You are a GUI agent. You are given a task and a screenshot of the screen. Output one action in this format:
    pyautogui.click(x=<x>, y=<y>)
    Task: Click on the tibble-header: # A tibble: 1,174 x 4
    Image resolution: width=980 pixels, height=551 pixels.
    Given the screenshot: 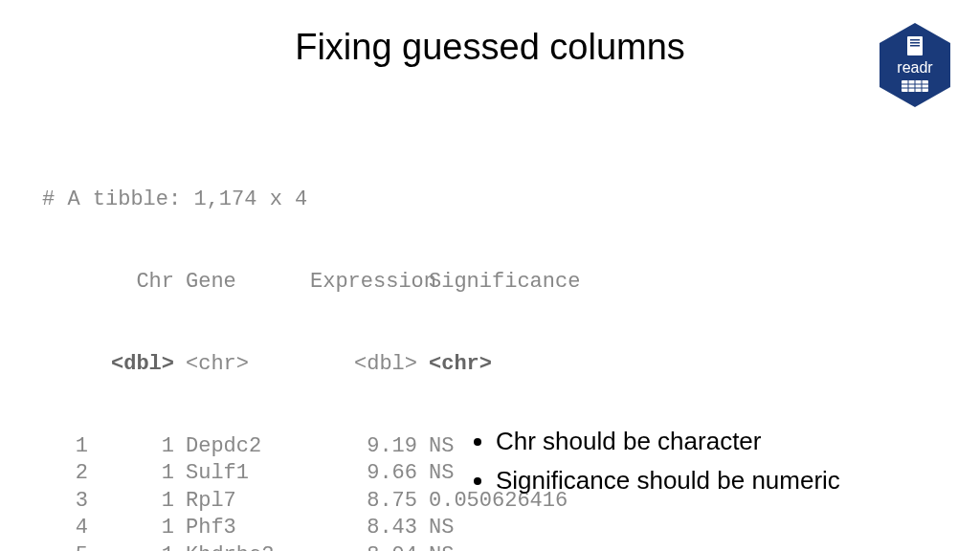 What is the action you would take?
    pyautogui.click(x=311, y=201)
    